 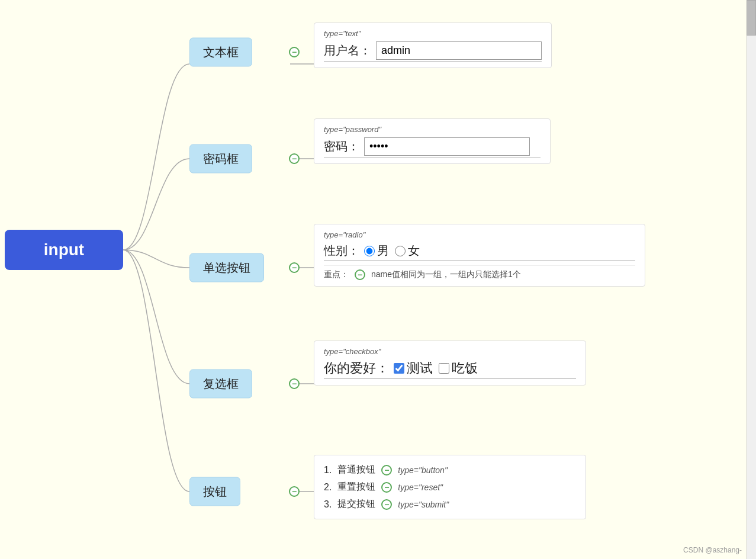 I want to click on btn-minus-1: −, so click(x=387, y=470).